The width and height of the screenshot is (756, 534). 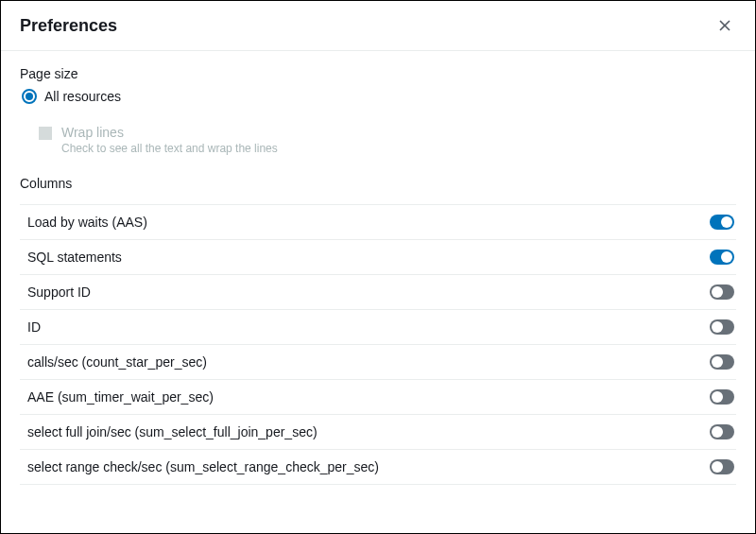 What do you see at coordinates (203, 467) in the screenshot?
I see `column-label: select range check/sec (sum_select_range…` at bounding box center [203, 467].